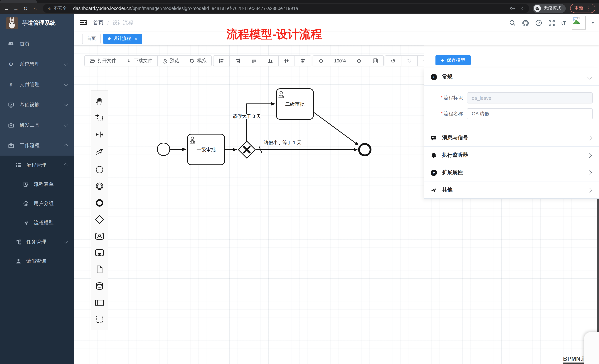  I want to click on search-icon, so click(512, 23).